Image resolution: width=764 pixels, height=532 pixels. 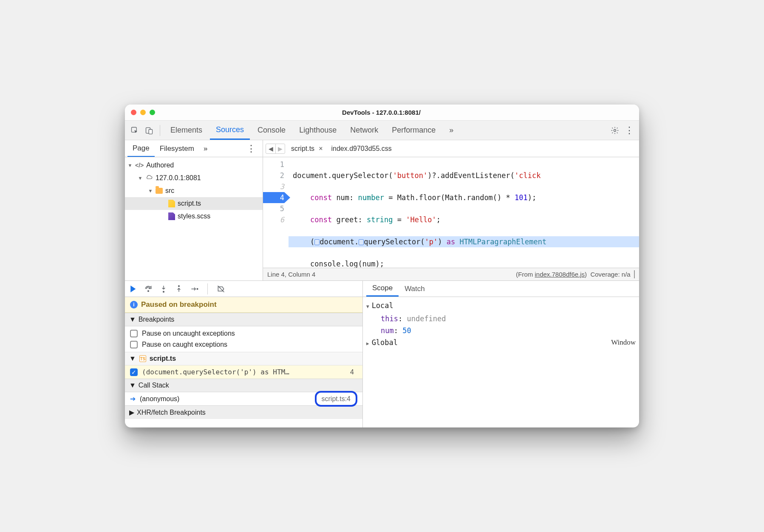 What do you see at coordinates (280, 149) in the screenshot?
I see `nav-fwd-icon: ▶` at bounding box center [280, 149].